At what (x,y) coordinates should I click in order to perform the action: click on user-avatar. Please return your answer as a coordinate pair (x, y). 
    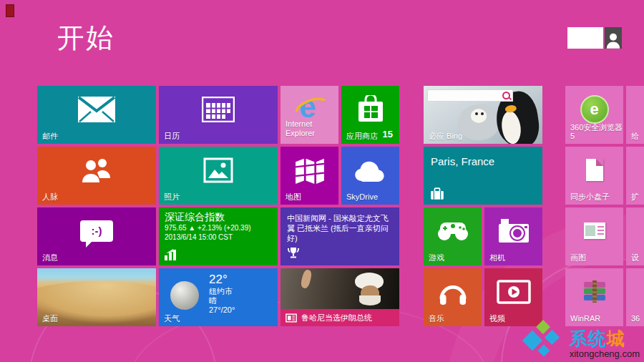
    Looking at the image, I should click on (613, 38).